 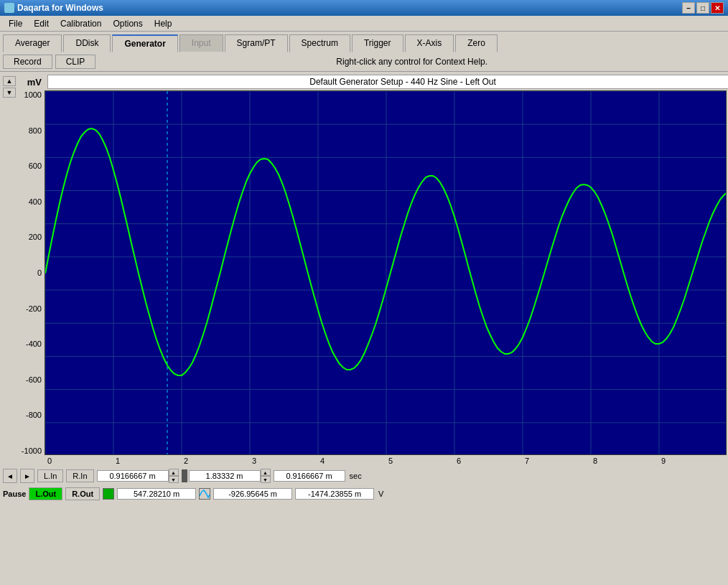 I want to click on wave-indicator, so click(x=205, y=494).